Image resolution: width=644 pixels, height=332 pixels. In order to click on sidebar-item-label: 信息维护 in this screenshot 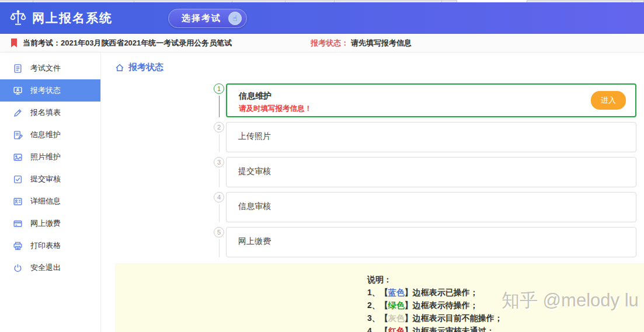, I will do `click(46, 135)`.